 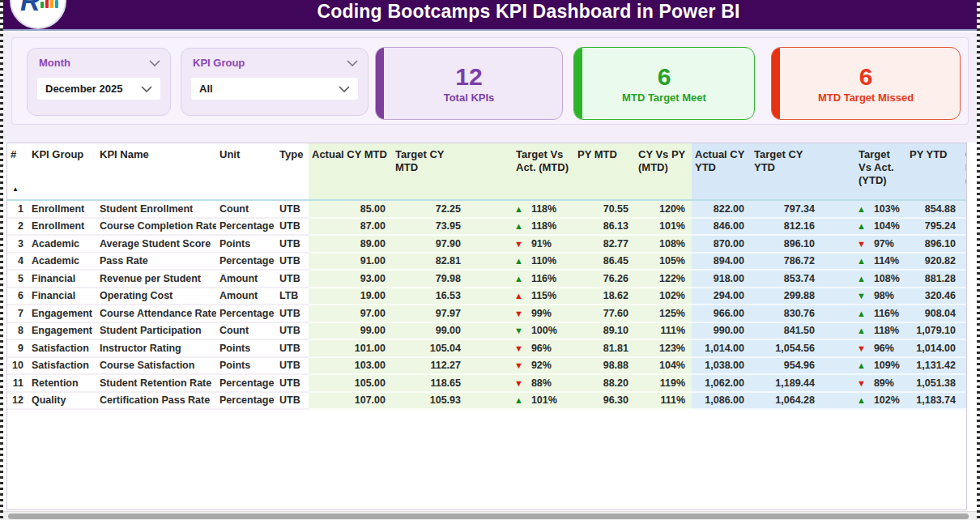 I want to click on table-cell: 881.28, so click(x=935, y=279).